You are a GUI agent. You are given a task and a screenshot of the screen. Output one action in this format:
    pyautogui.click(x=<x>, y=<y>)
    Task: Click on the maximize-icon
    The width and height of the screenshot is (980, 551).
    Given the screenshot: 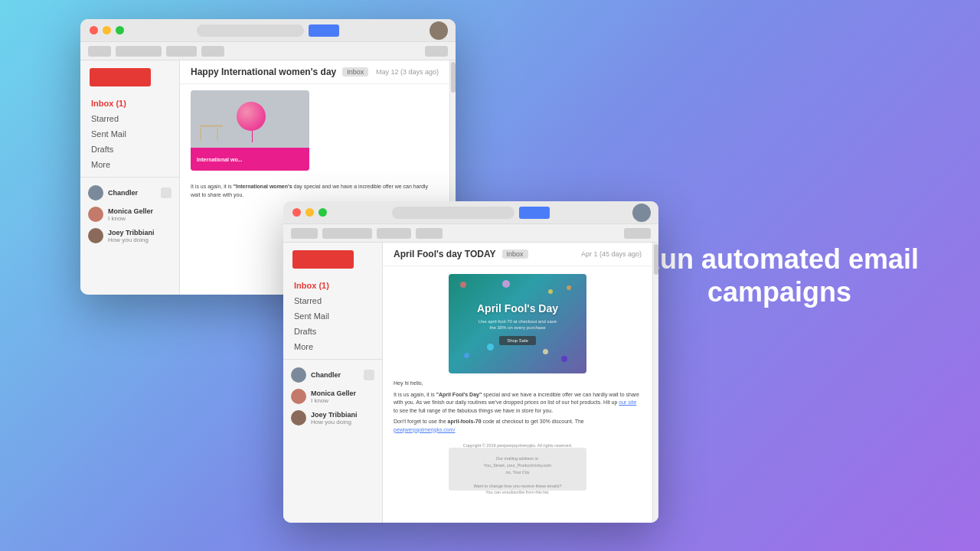 What is the action you would take?
    pyautogui.click(x=119, y=31)
    